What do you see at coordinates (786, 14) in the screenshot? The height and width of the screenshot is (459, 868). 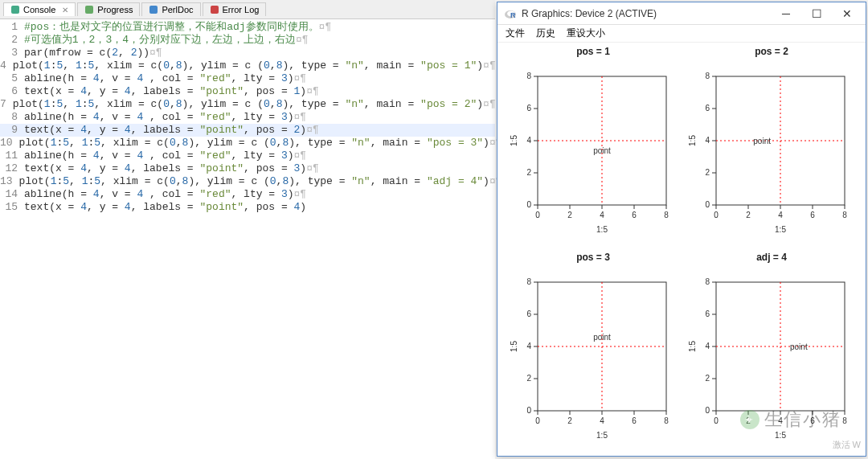 I see `minimize-button: ─` at bounding box center [786, 14].